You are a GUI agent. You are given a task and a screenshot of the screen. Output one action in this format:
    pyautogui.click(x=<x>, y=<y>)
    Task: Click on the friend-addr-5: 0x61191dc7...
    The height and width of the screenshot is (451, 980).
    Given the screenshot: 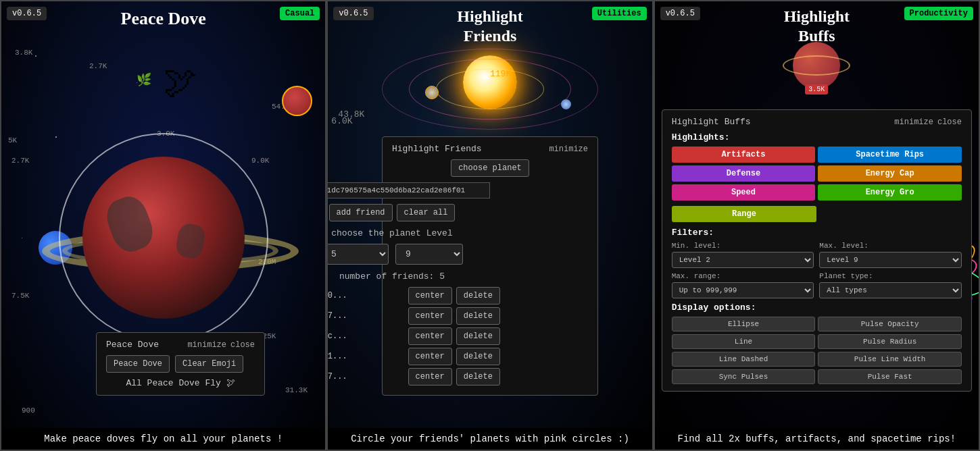 What is the action you would take?
    pyautogui.click(x=365, y=377)
    